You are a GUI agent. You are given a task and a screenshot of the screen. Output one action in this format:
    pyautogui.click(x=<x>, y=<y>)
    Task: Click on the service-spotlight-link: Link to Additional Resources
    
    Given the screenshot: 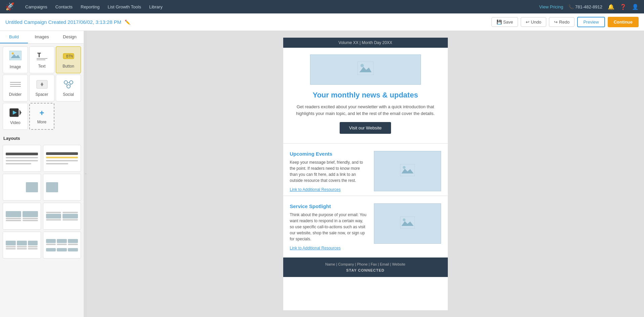 What is the action you would take?
    pyautogui.click(x=315, y=248)
    